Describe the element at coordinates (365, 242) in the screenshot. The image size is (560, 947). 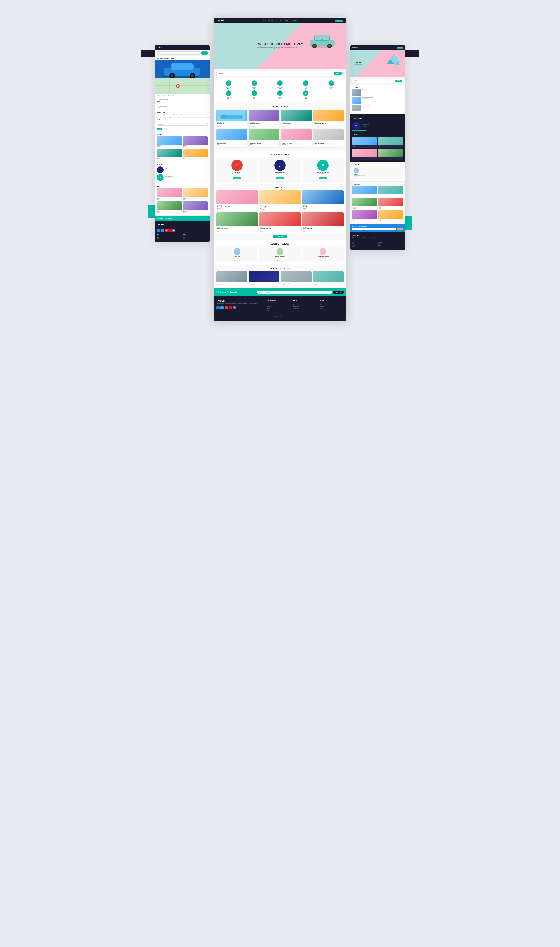
I see `right-footer-link-faq: FAQ` at that location.